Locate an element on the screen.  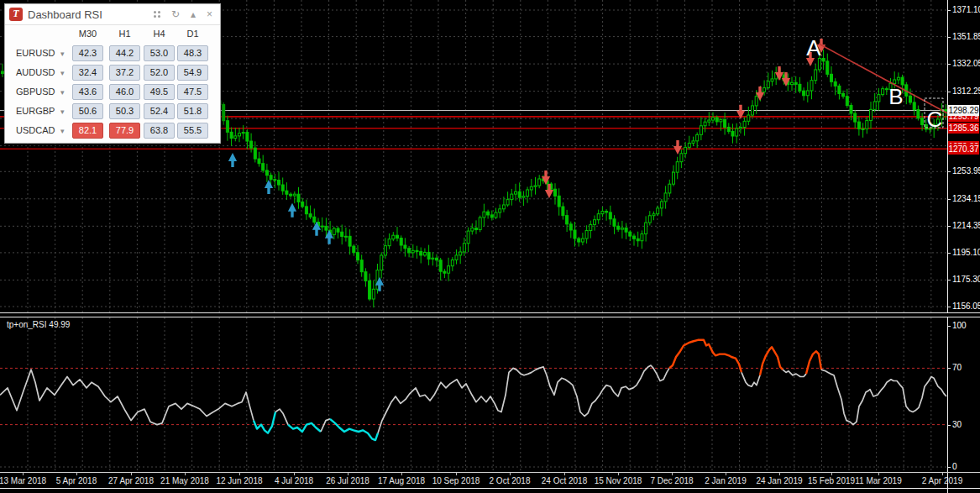
rsi-value-cell: 32.4 is located at coordinates (87, 72).